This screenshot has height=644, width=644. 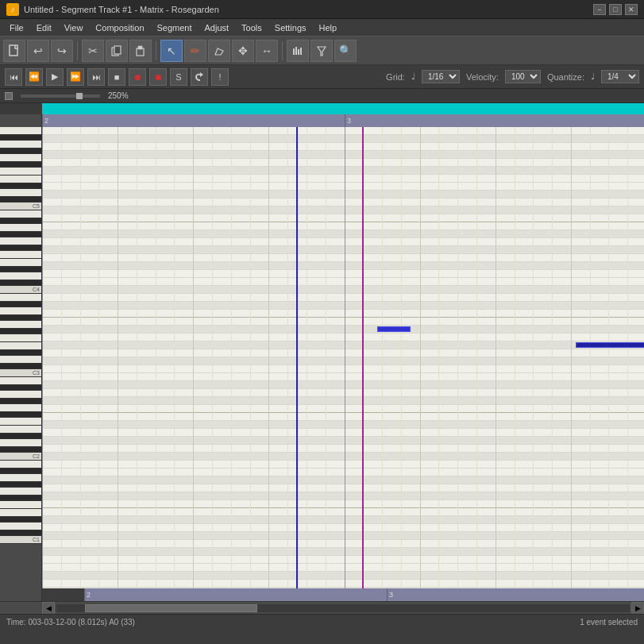 What do you see at coordinates (21, 263) in the screenshot?
I see `piano-key-E4` at bounding box center [21, 263].